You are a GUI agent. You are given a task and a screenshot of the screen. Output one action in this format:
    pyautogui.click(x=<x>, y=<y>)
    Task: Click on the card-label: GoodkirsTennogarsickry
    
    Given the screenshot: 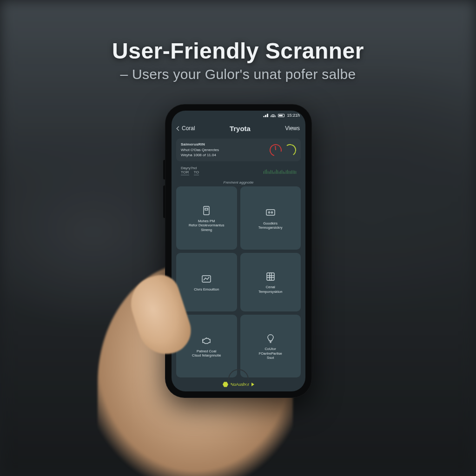 What is the action you would take?
    pyautogui.click(x=271, y=226)
    